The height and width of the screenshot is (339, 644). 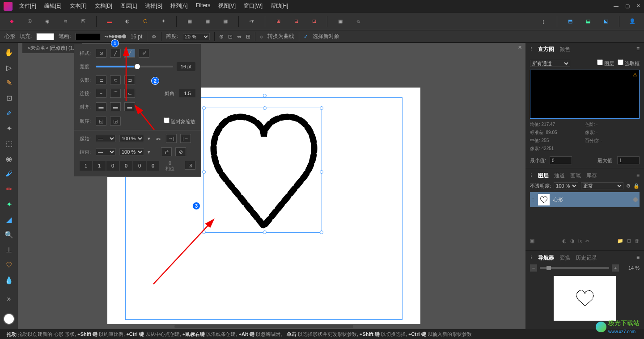 What do you see at coordinates (565, 49) in the screenshot?
I see `tab-color: 颜色` at bounding box center [565, 49].